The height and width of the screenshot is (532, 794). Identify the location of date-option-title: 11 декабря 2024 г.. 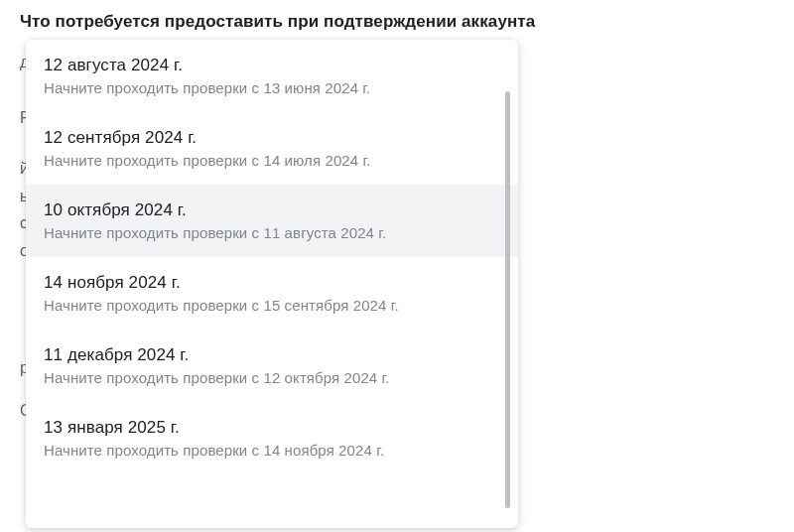
(272, 355).